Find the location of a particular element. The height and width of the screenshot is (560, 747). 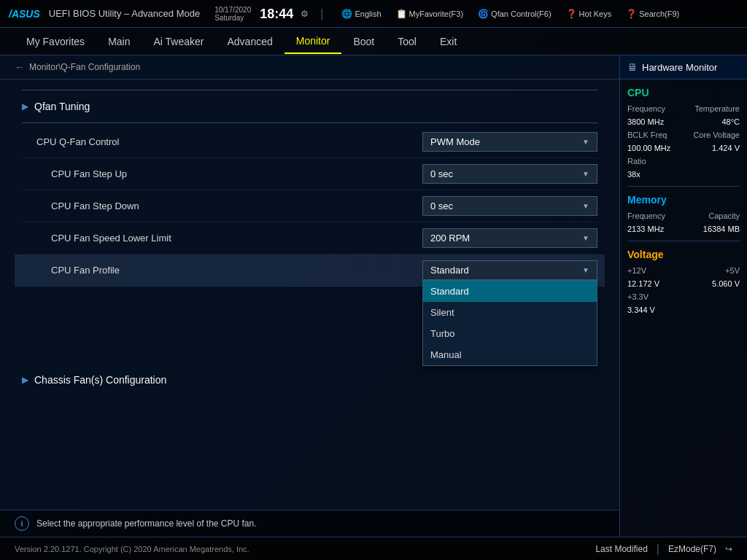

breadcrumb: ← Monitor\Q-Fan Configuration is located at coordinates (309, 67).